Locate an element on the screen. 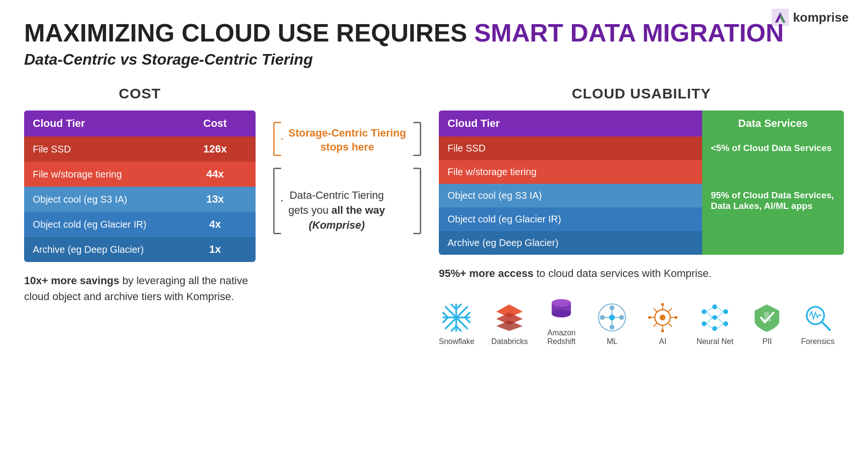  data-centric-line2: gets you is located at coordinates (310, 210).